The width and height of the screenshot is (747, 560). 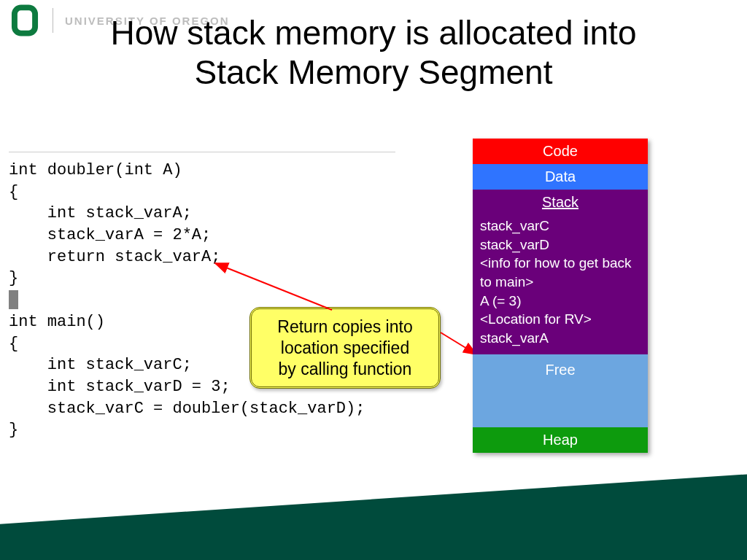 I want to click on segment-heap: Heap, so click(x=560, y=440).